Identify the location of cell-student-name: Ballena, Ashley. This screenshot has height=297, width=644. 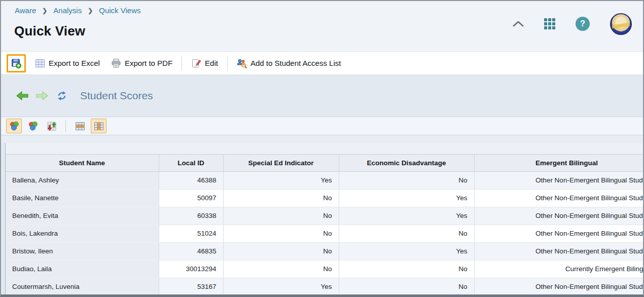
(82, 180).